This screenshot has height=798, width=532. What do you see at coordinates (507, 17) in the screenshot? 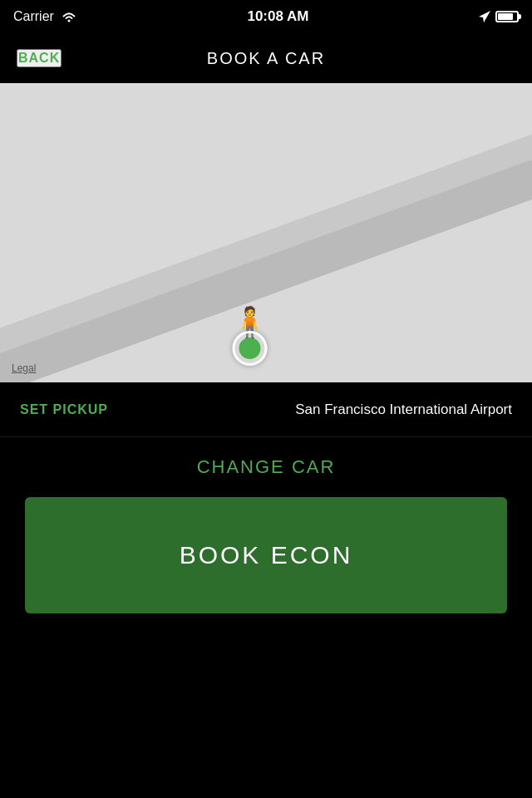
I see `battery-icon` at bounding box center [507, 17].